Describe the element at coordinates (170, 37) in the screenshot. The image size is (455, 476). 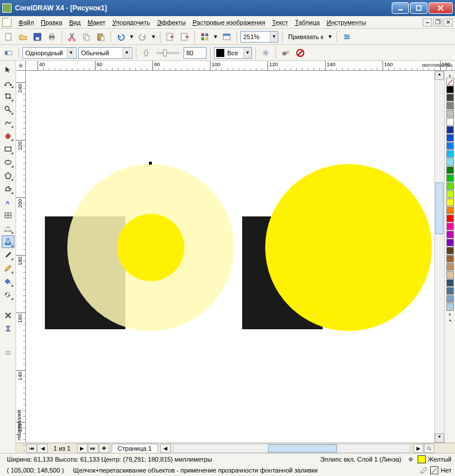
I see `import-button` at that location.